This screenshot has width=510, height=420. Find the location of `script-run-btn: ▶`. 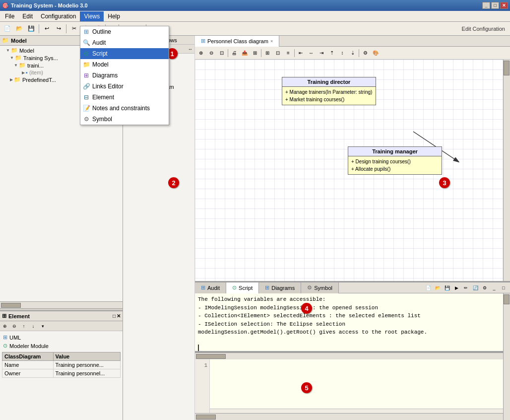

script-run-btn: ▶ is located at coordinates (456, 288).